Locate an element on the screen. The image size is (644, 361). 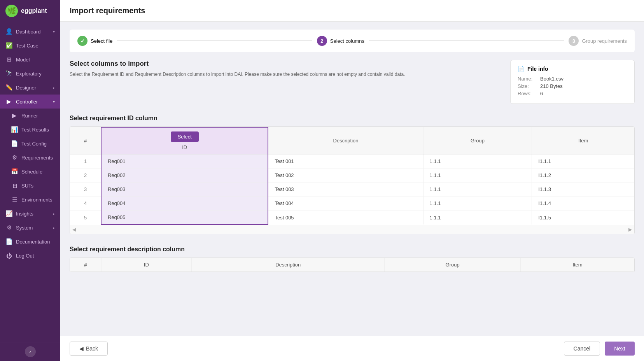
sidebar-item-requirements: ⚙ Requirements is located at coordinates (30, 158).